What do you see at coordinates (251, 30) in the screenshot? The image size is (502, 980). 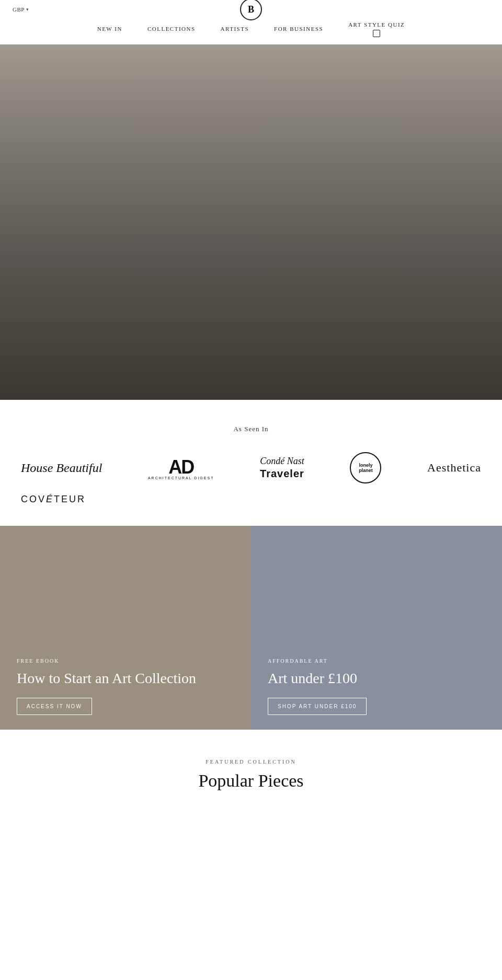 I see `main-nav: NEW IN COLLECTIONS ARTISTS FOR BUSINESS …` at bounding box center [251, 30].